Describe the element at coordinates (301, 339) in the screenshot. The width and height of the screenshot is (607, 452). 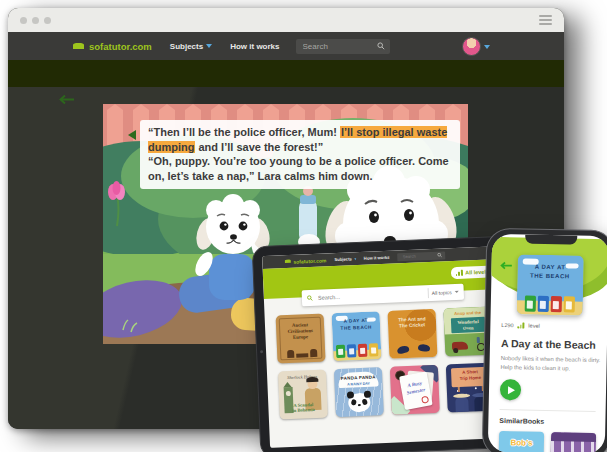
I see `book-cover-ancient-civilisations: AncientCivilisationsEurope` at that location.